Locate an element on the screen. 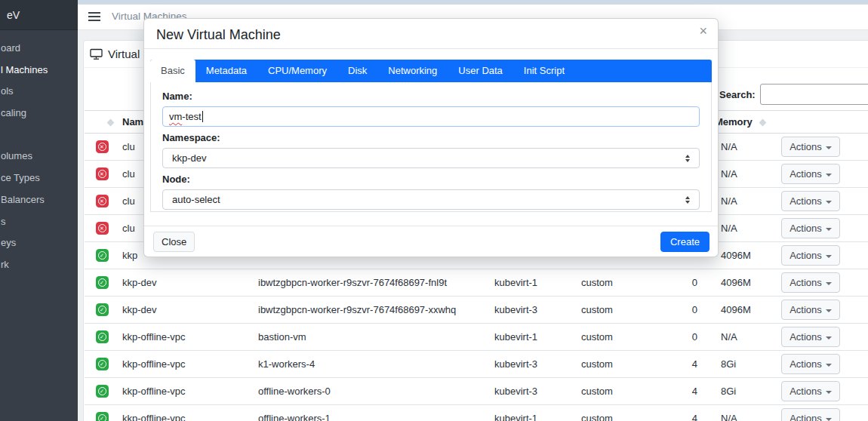  search-input is located at coordinates (814, 94).